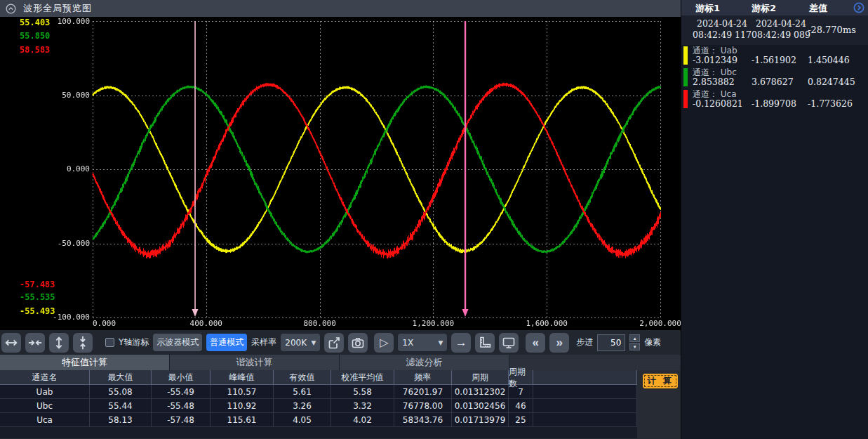  I want to click on sample-rate-value: 200K, so click(296, 343).